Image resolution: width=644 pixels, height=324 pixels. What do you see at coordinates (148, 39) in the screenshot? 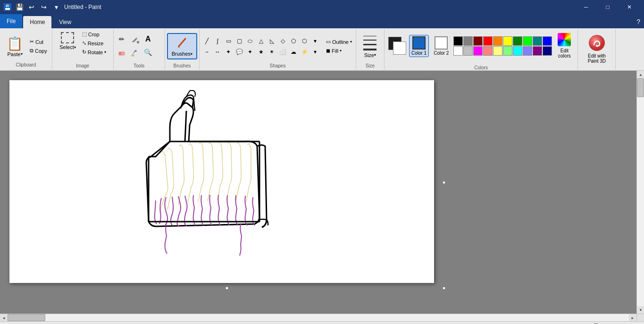
I see `text-btn: A` at bounding box center [148, 39].